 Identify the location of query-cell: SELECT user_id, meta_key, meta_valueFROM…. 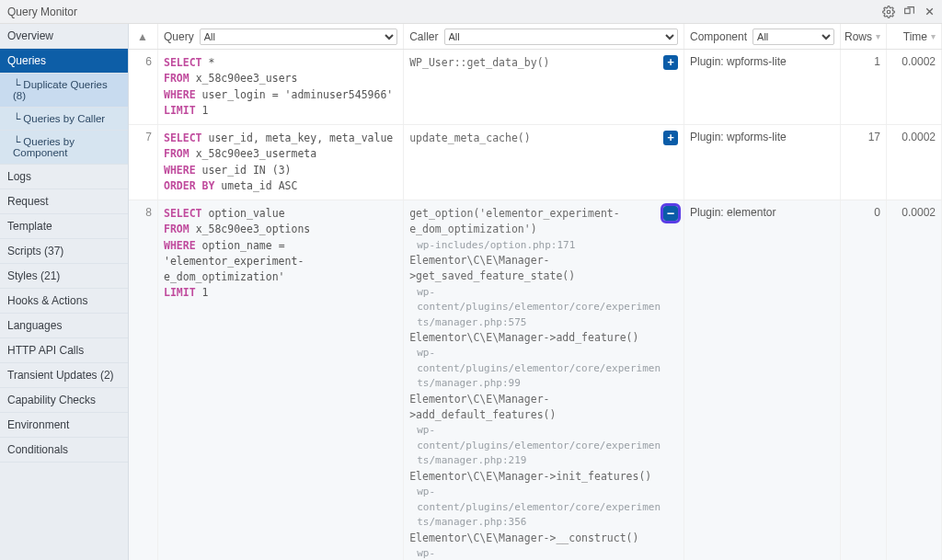
(281, 162).